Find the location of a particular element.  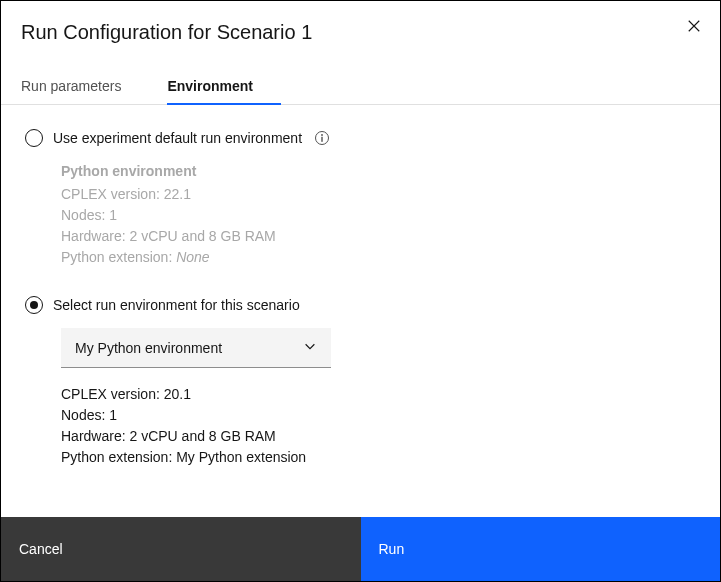

select-cplex-value: 20.1 is located at coordinates (178, 394).